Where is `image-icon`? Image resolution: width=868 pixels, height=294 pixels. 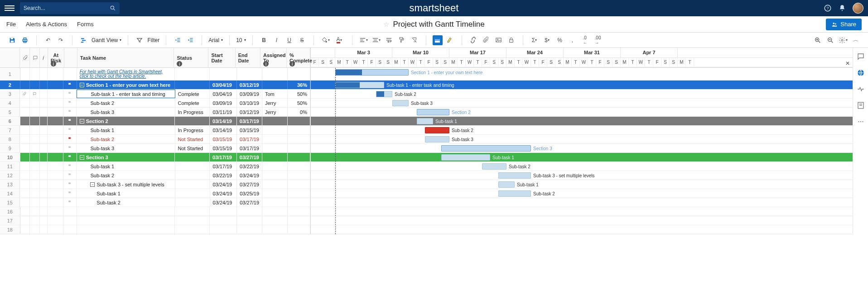
image-icon is located at coordinates (499, 40).